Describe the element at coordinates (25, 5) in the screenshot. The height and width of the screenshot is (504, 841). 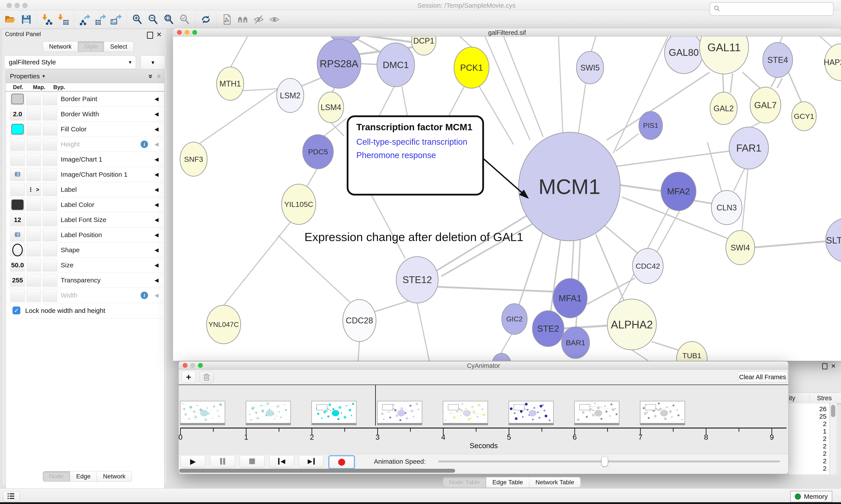
I see `window-zoom-icon` at that location.